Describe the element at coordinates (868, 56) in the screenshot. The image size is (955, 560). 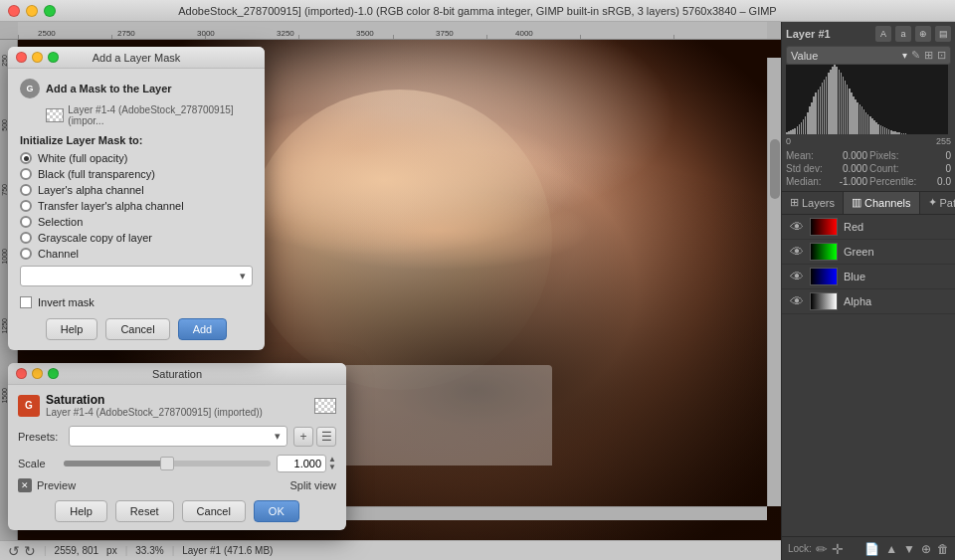
I see `histogram-dropdown: Value ▾ ✎ ⊞ ⊡` at that location.